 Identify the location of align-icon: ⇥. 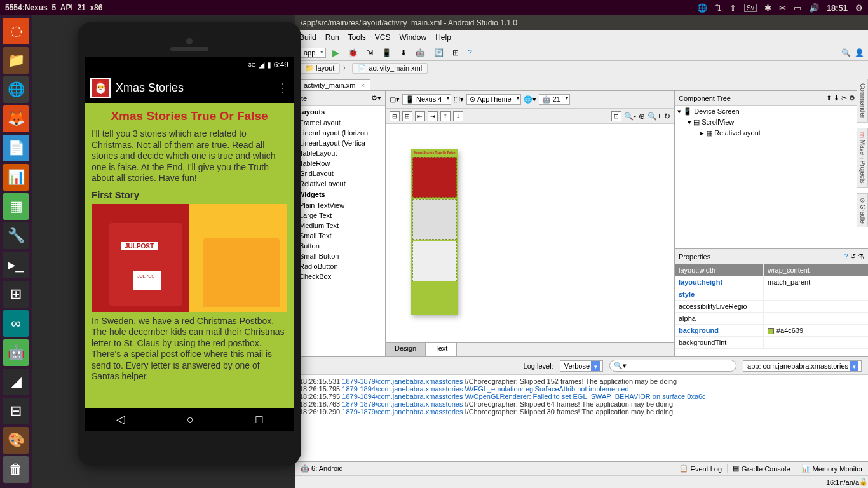
(433, 116).